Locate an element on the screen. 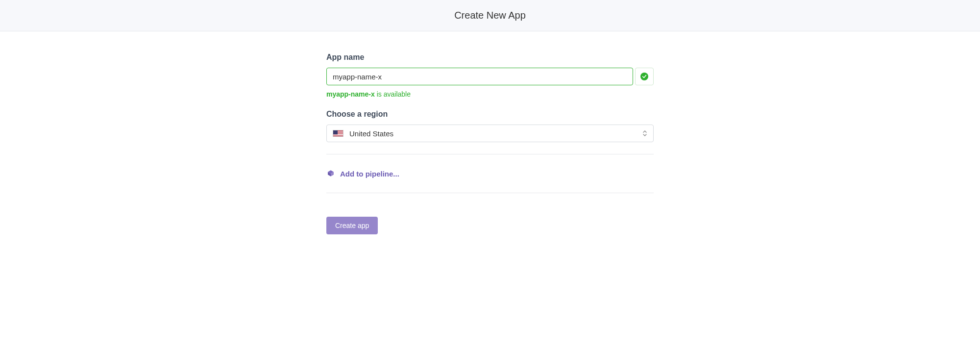  us-flag-icon is located at coordinates (338, 133).